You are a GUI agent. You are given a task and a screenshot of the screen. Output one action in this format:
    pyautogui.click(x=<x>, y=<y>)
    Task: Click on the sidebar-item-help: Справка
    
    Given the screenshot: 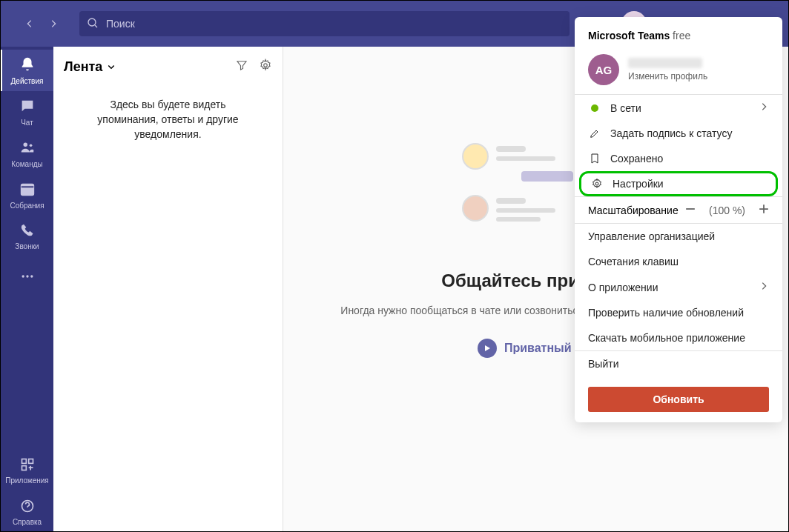 What is the action you would take?
    pyautogui.click(x=27, y=511)
    